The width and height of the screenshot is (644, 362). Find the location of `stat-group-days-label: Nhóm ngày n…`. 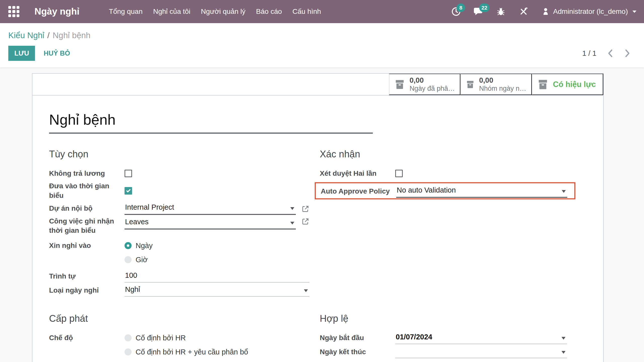

stat-group-days-label: Nhóm ngày n… is located at coordinates (503, 88).